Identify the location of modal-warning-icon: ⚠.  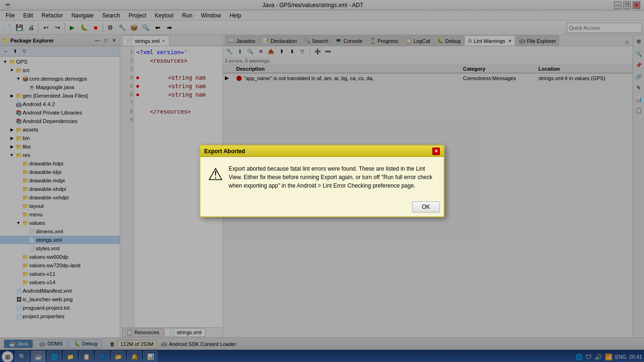
(215, 177).